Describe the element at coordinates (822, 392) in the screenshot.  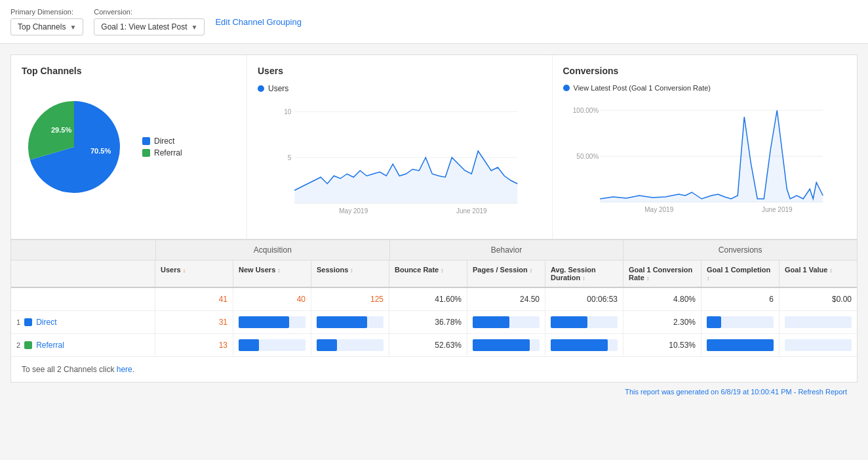
I see `refresh-report-link: Refresh Report` at that location.